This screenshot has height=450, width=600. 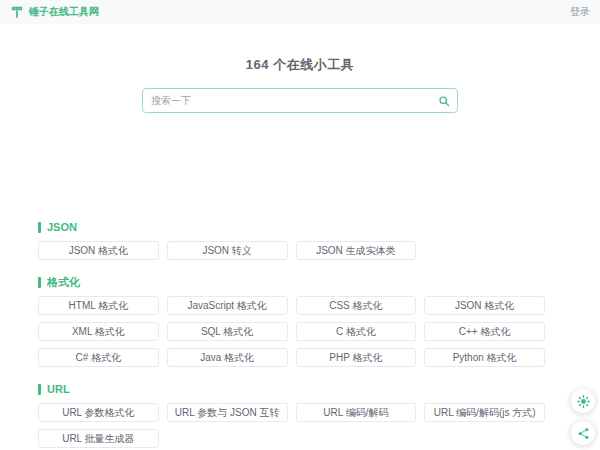 What do you see at coordinates (228, 306) in the screenshot?
I see `tool-button: JavaScript 格式化` at bounding box center [228, 306].